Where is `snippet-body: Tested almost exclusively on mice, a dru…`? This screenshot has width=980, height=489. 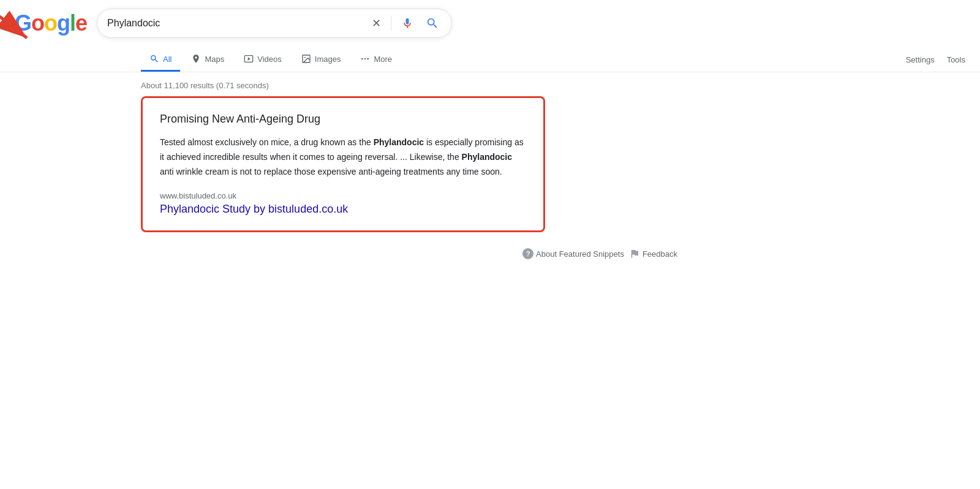 snippet-body: Tested almost exclusively on mice, a dru… is located at coordinates (343, 157).